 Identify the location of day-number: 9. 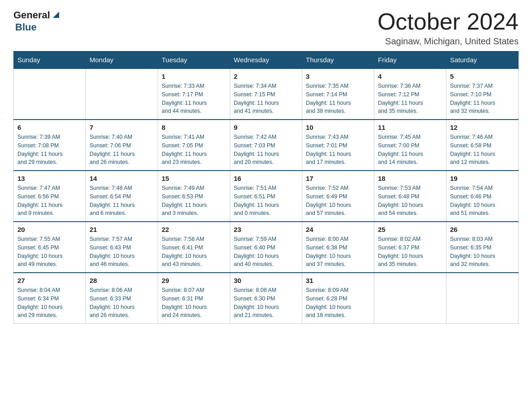
(266, 127).